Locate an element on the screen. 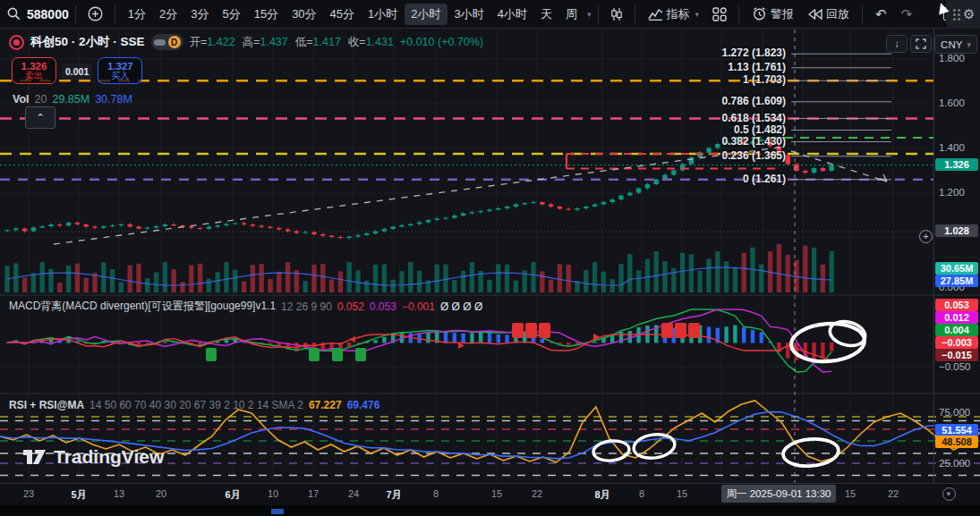 This screenshot has width=980, height=516. templates-grid-icon is located at coordinates (720, 14).